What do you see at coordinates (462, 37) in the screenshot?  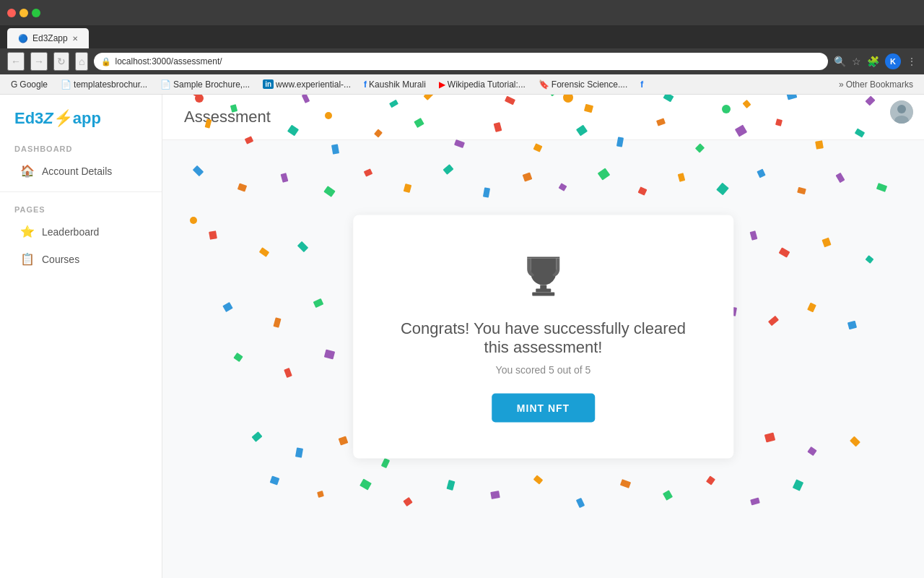 I see `tab-bar: 🔵 Ed3Zapp ✕` at bounding box center [462, 37].